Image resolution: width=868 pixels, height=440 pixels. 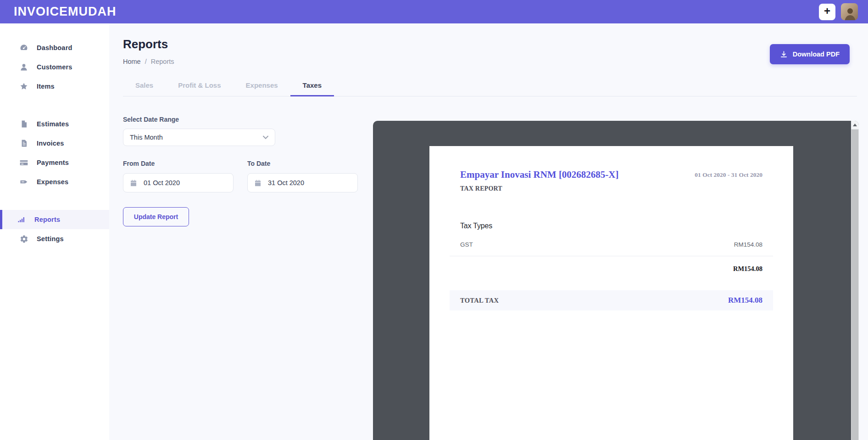 What do you see at coordinates (617, 226) in the screenshot?
I see `tax-types-heading: Tax Types` at bounding box center [617, 226].